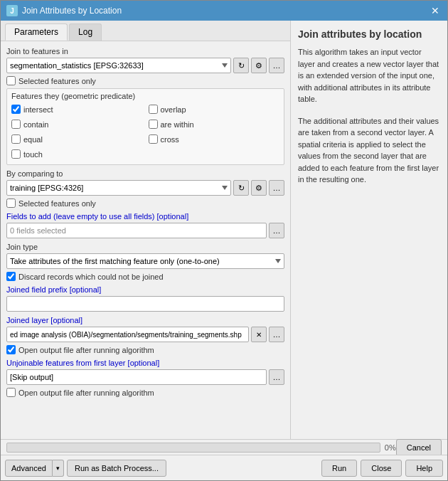 The image size is (448, 481). Describe the element at coordinates (85, 468) in the screenshot. I see `bottom-left-buttons: Advanced ▾ Run as Batch Process...` at that location.